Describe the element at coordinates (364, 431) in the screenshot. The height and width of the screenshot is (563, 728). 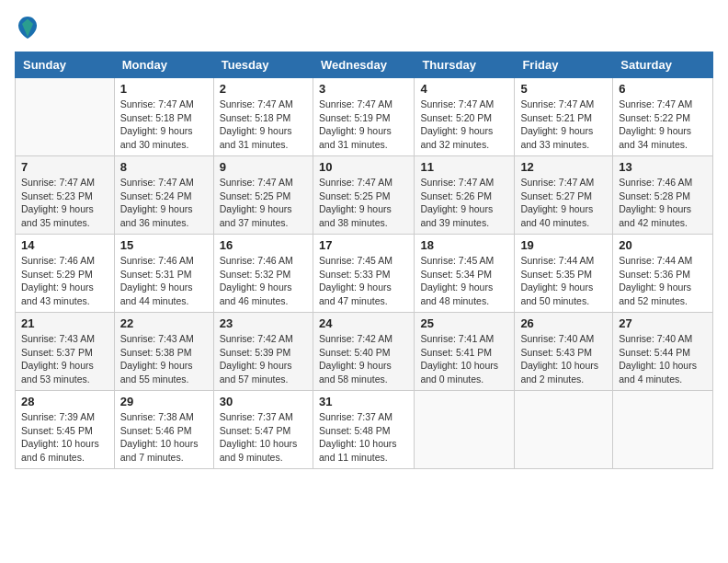
I see `calendar-week-row: 28Sunrise: 7:39 AMSunset: 5:45 PMDayligh…` at that location.